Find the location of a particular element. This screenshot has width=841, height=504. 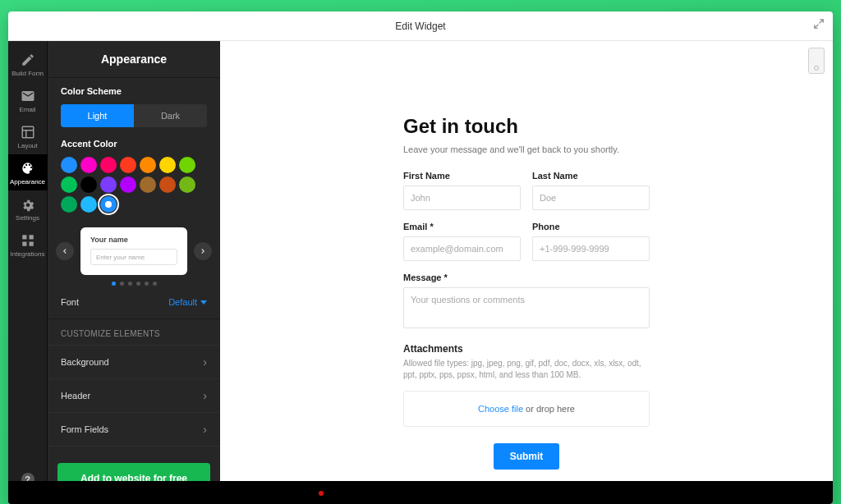

rail-integrations: Integrations is located at coordinates (28, 245).